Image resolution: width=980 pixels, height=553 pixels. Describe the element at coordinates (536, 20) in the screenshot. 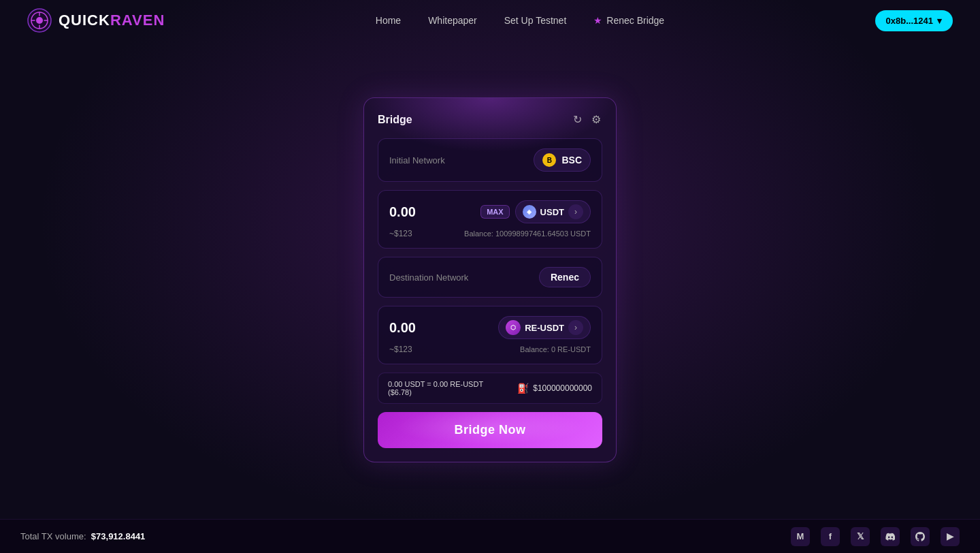

I see `nav-setup-testnet: Set Up Testnet` at that location.